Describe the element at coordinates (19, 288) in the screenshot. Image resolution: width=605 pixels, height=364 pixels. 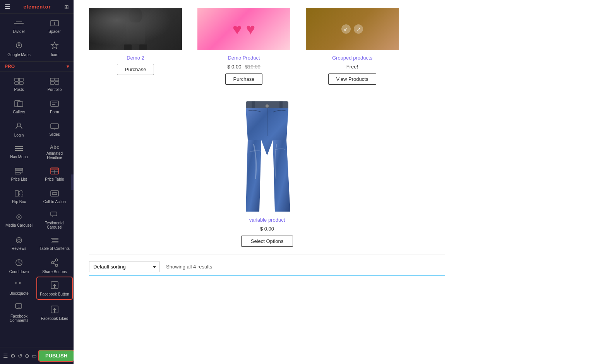
I see `widget-blockquote: "" Blockquote` at that location.